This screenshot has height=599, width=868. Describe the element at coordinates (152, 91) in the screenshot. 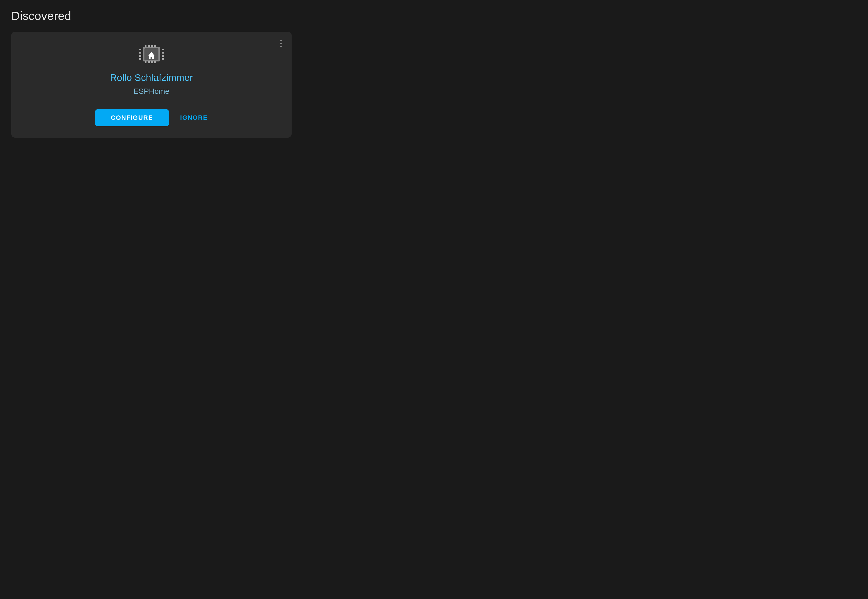

I see `device-integration: ESPHome` at that location.